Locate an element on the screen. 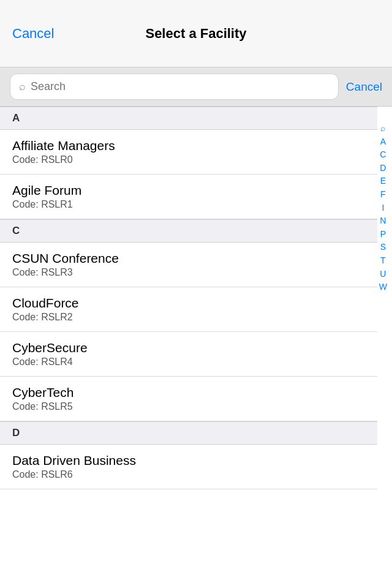 Image resolution: width=392 pixels, height=588 pixels. alpha-index-item-d: D is located at coordinates (383, 168).